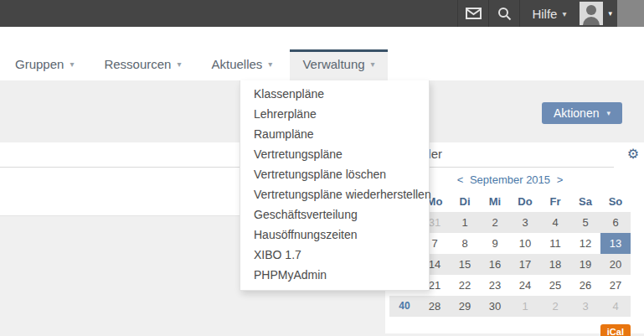 This screenshot has height=336, width=644. I want to click on actions-button: Aktionen ▾, so click(582, 113).